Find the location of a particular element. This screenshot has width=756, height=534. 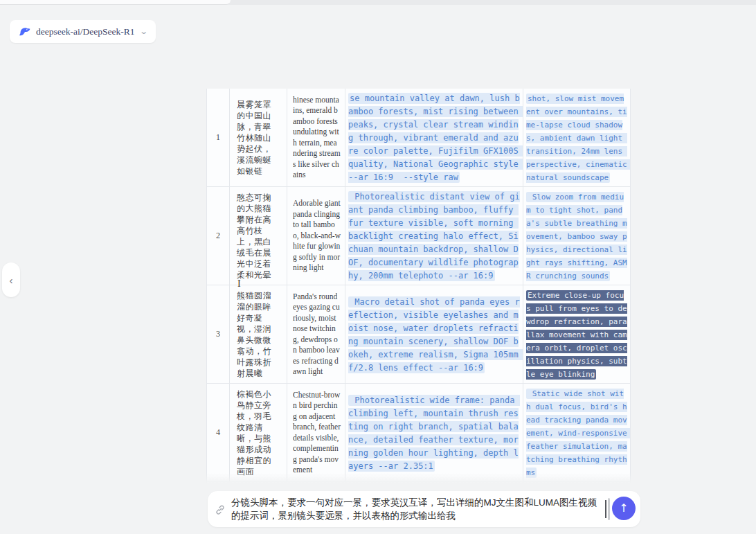

sidebar-collapse-button: ‹ is located at coordinates (11, 280).